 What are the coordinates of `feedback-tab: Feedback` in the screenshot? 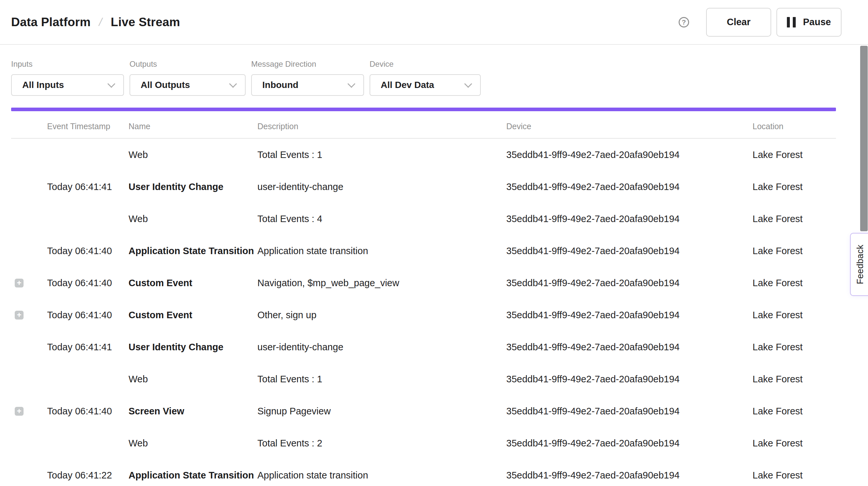 It's located at (859, 264).